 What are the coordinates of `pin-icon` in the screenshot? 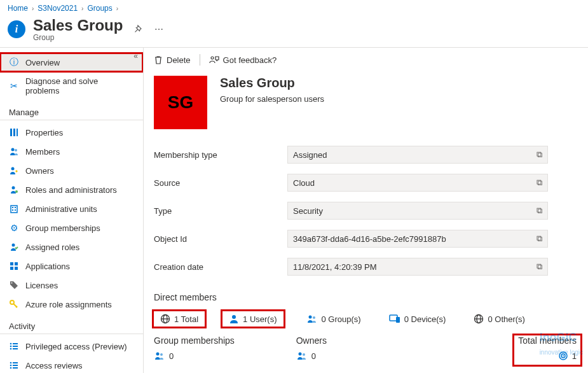 It's located at (137, 29).